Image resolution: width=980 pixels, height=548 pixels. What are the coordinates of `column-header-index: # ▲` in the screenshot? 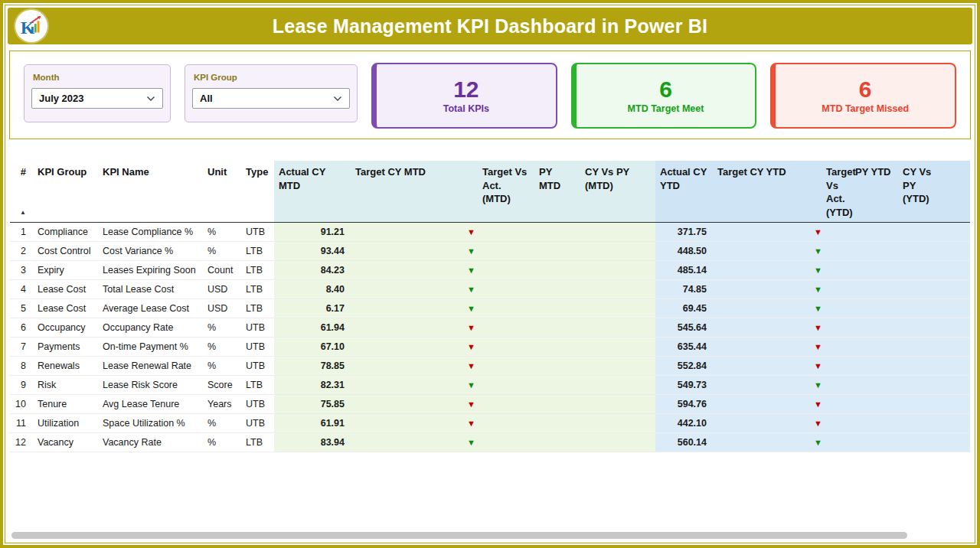 It's located at (21, 191).